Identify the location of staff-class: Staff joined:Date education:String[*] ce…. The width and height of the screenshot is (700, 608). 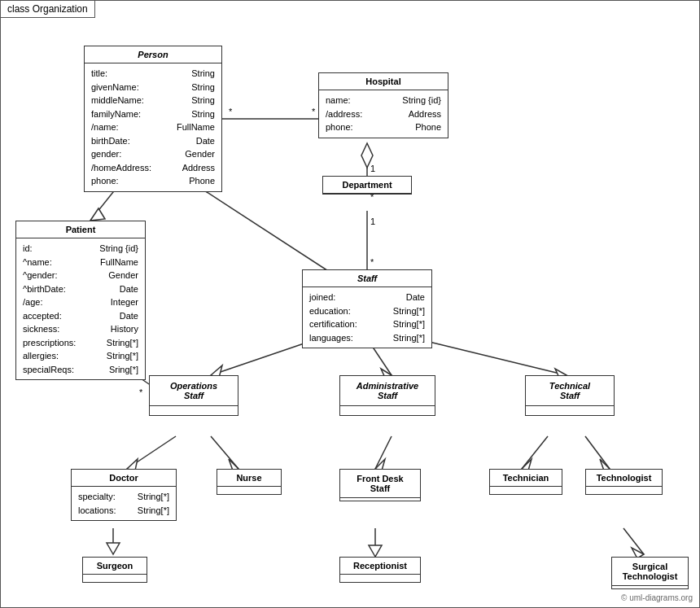
(367, 309).